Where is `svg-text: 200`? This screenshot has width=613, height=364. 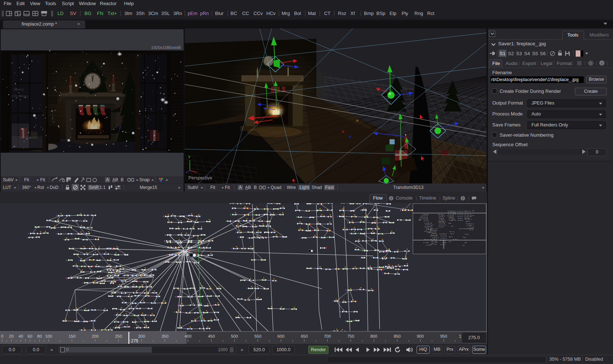 svg-text: 200 is located at coordinates (95, 336).